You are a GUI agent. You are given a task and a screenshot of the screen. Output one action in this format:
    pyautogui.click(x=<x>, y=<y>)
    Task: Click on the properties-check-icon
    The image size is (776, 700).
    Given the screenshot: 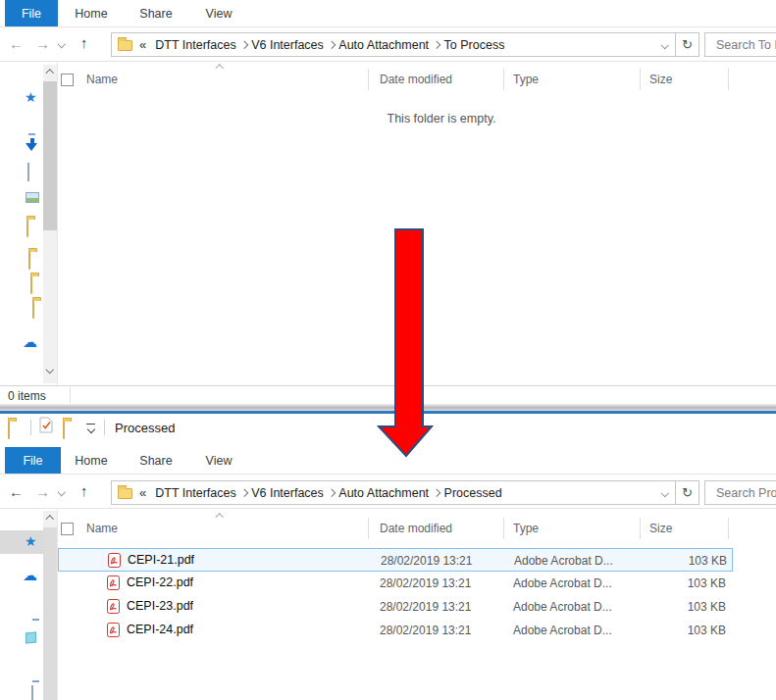 What is the action you would take?
    pyautogui.click(x=46, y=427)
    